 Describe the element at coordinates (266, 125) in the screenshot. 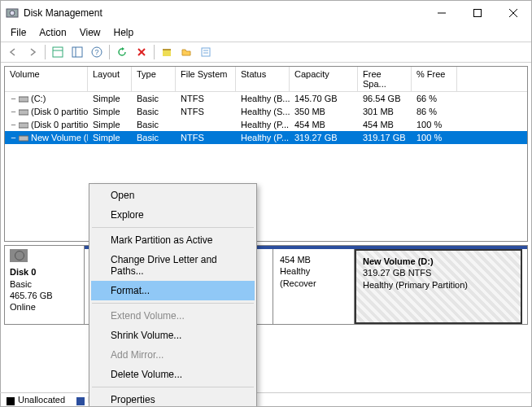

I see `volume-row: −(Disk 0 partition 3) Simple Basic Healt…` at that location.